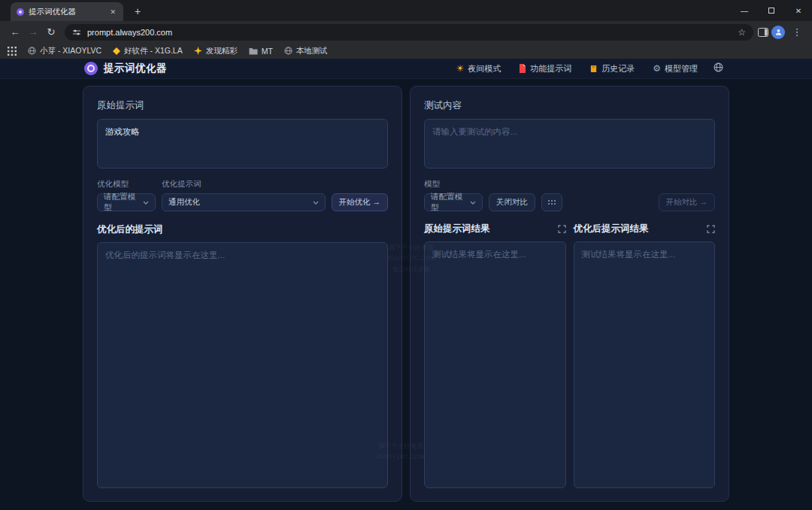 This screenshot has width=812, height=510. What do you see at coordinates (779, 32) in the screenshot?
I see `person-icon` at bounding box center [779, 32].